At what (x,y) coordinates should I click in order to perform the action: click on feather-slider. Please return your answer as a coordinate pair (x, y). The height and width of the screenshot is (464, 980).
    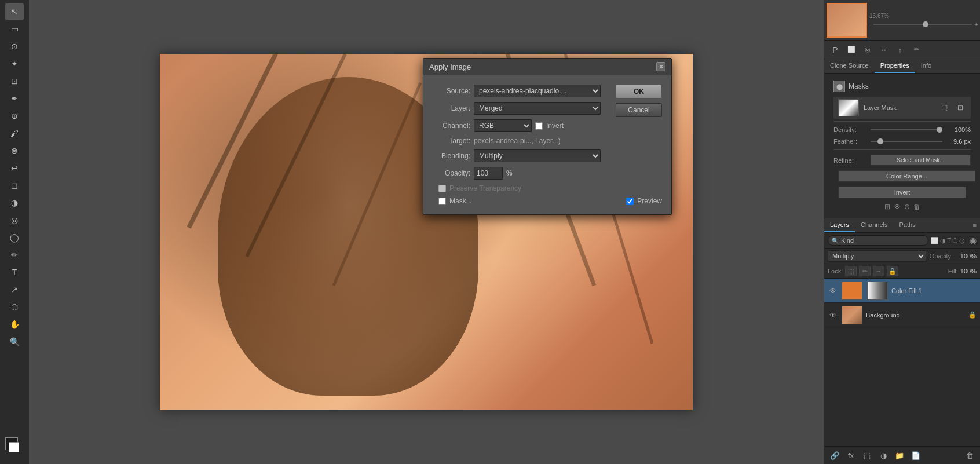
    Looking at the image, I should click on (906, 141).